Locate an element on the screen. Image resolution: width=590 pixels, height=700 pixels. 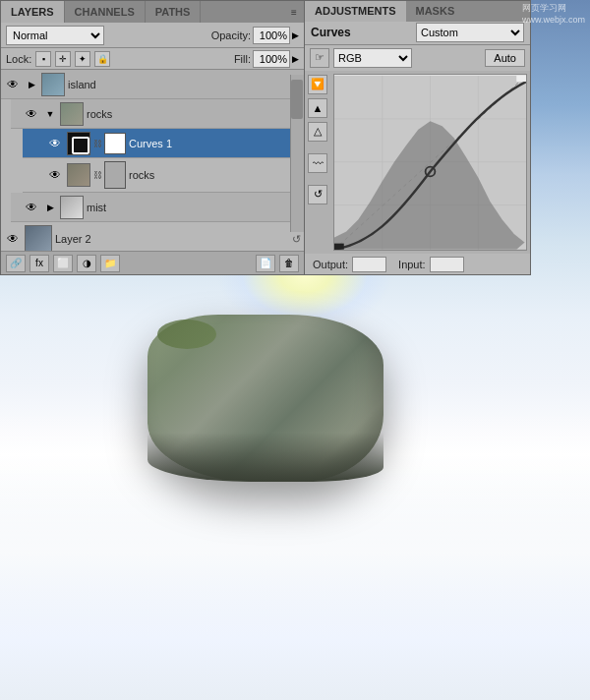
eye-mist: 👁 is located at coordinates (31, 207).